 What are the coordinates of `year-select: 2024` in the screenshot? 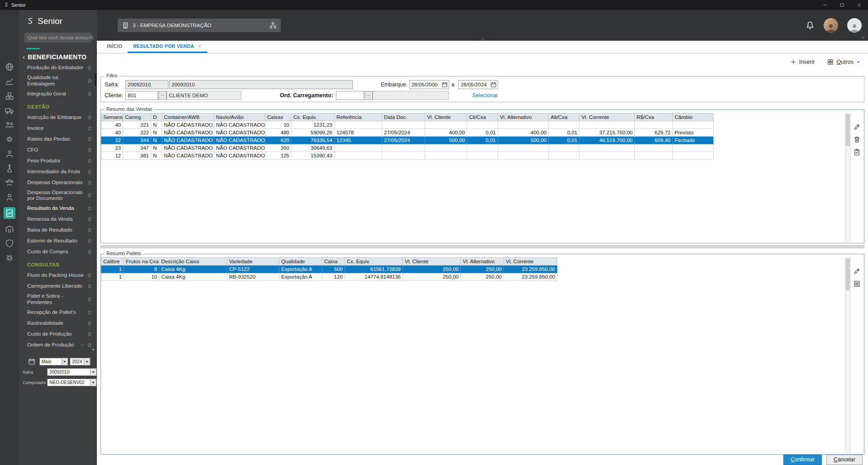 It's located at (80, 362).